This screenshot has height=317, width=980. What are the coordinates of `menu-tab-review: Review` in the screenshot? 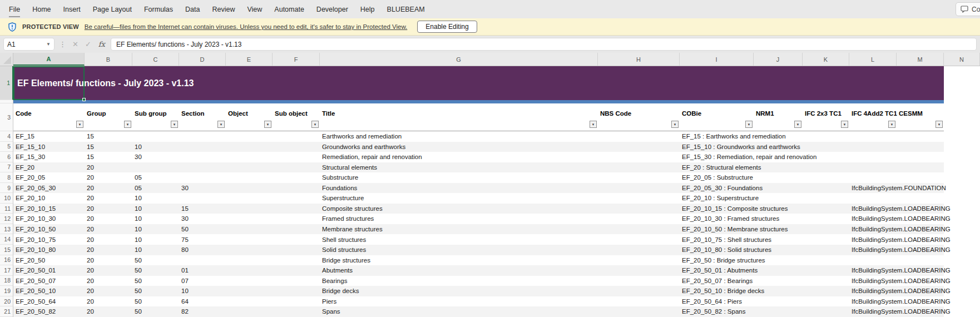 It's located at (224, 9).